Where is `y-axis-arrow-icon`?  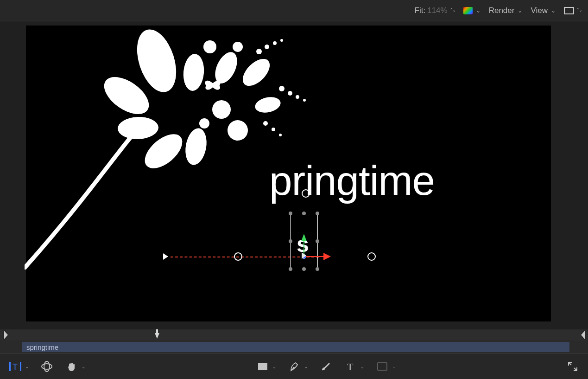 y-axis-arrow-icon is located at coordinates (304, 238).